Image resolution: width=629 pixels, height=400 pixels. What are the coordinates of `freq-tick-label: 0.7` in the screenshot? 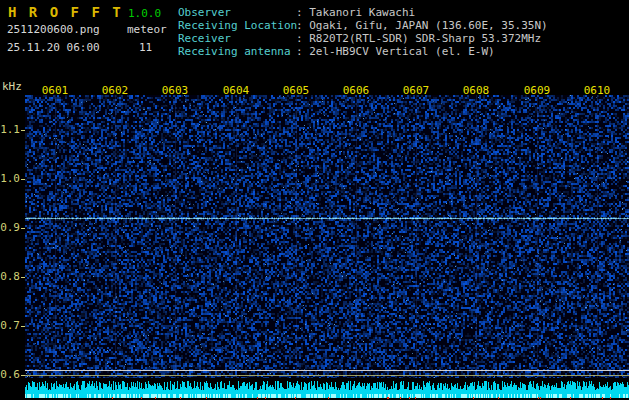 It's located at (10, 326).